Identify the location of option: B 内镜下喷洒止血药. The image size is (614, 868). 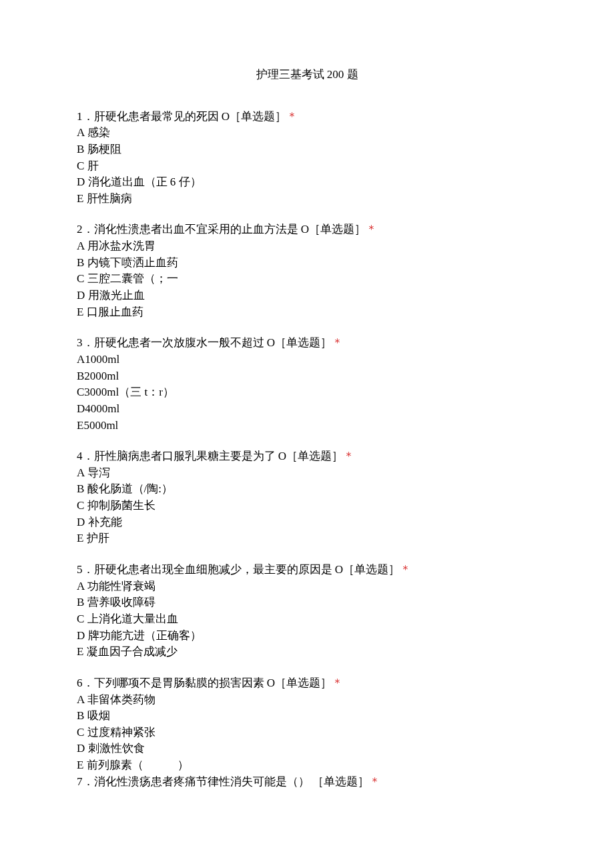
(307, 263).